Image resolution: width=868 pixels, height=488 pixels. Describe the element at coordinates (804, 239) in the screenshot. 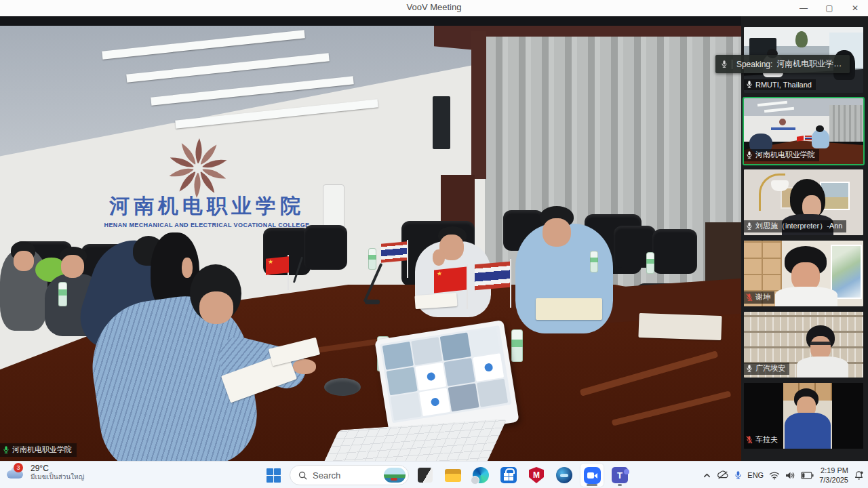

I see `participant-sidebar: RMUTI, Thailand 河南机电职业` at that location.